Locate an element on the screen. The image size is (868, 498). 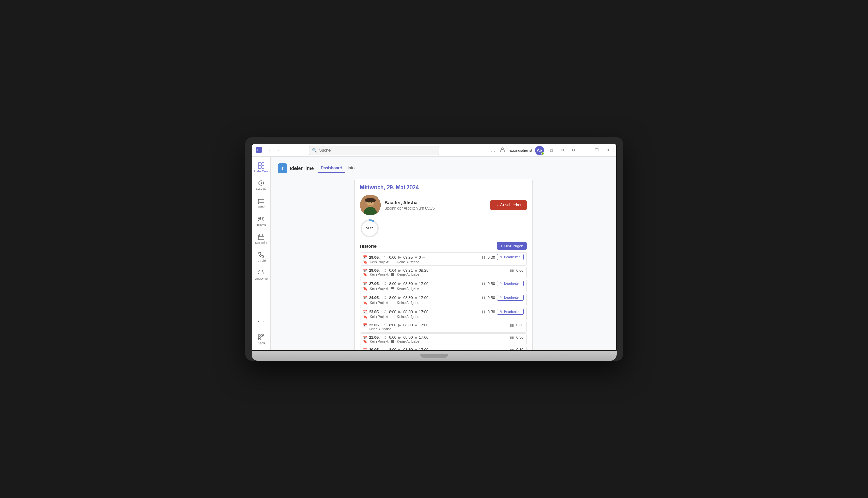
user-avatar: Ab is located at coordinates (540, 150).